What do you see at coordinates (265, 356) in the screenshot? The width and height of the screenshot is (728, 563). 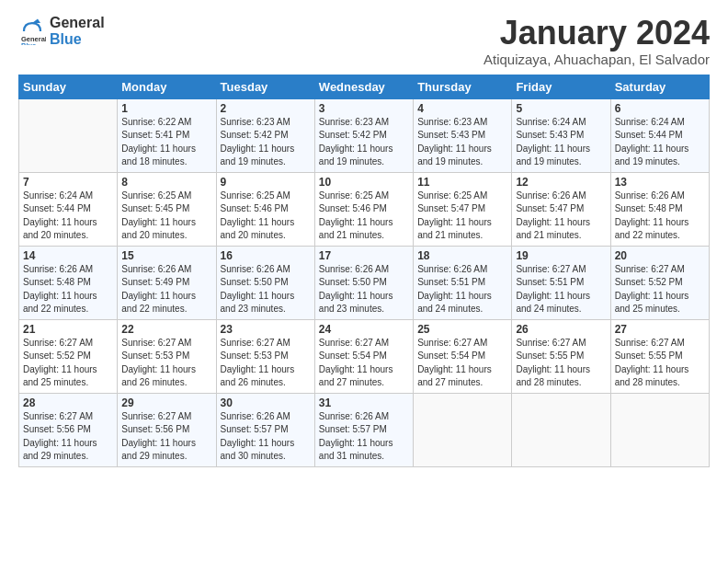 I see `day-cell: 23Sunrise: 6:27 AMSunset: 5:53 PMDayligh…` at bounding box center [265, 356].